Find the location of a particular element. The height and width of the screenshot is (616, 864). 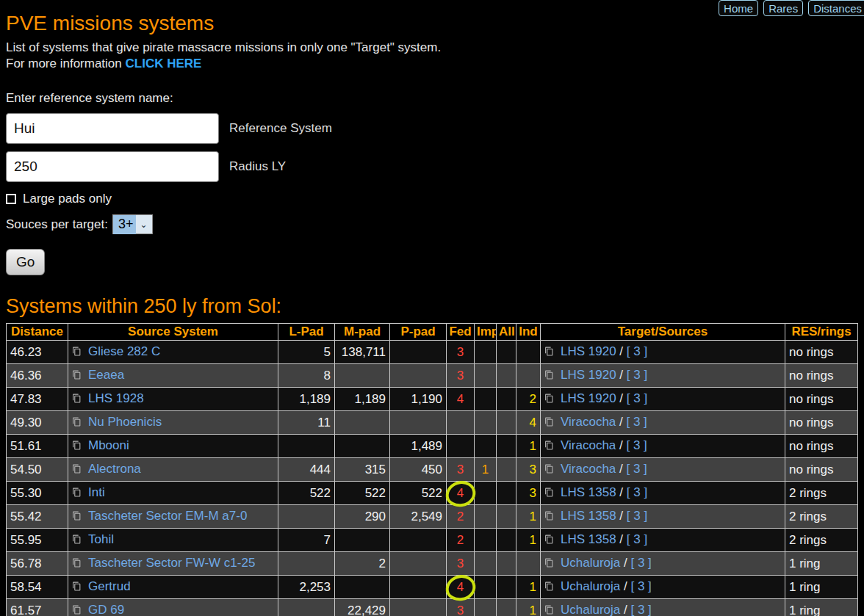

source-system-link: Eeaea is located at coordinates (106, 374).